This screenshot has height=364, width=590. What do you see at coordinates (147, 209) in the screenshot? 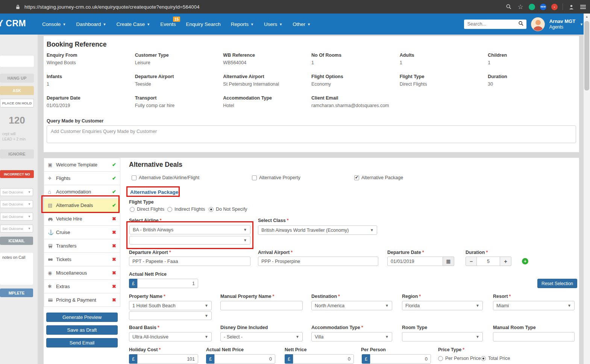
I see `direct-flights-radio: Direct Flights` at bounding box center [147, 209].